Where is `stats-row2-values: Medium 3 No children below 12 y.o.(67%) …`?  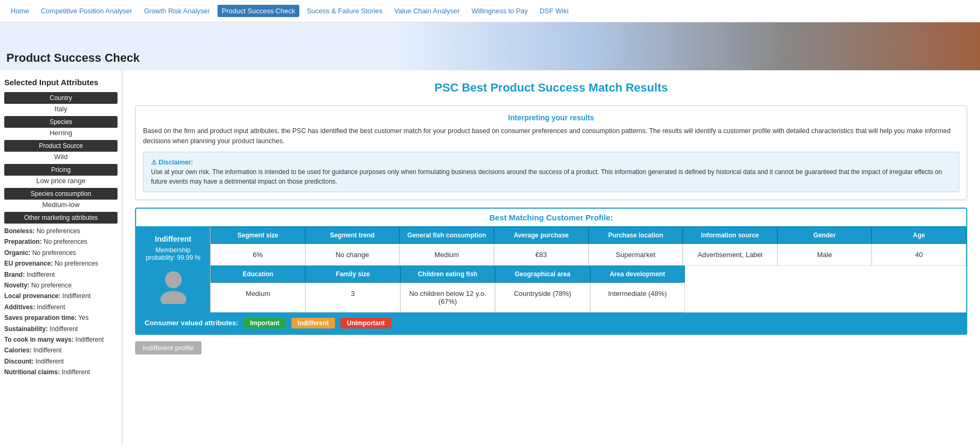
stats-row2-values: Medium 3 No children below 12 y.o.(67%) … is located at coordinates (588, 298).